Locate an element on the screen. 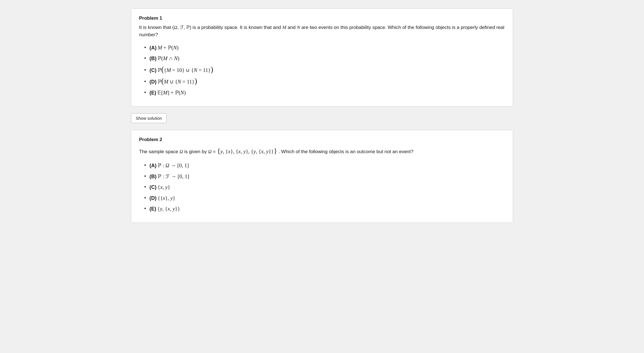 The width and height of the screenshot is (644, 353). problem-1-title: Problem 1 is located at coordinates (322, 18).